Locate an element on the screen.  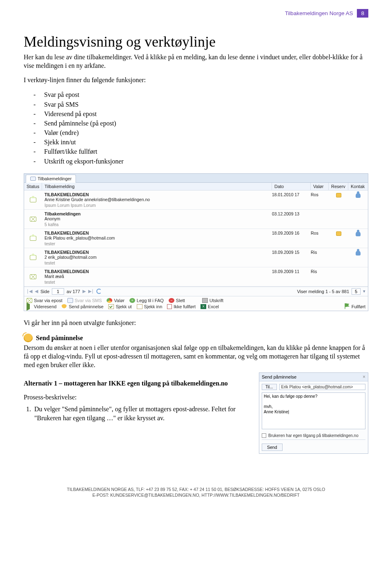
mail-icon is located at coordinates (29, 300).